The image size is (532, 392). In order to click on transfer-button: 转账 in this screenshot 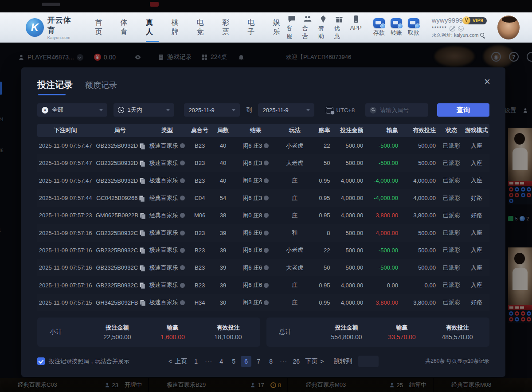, I will do `click(396, 27)`.